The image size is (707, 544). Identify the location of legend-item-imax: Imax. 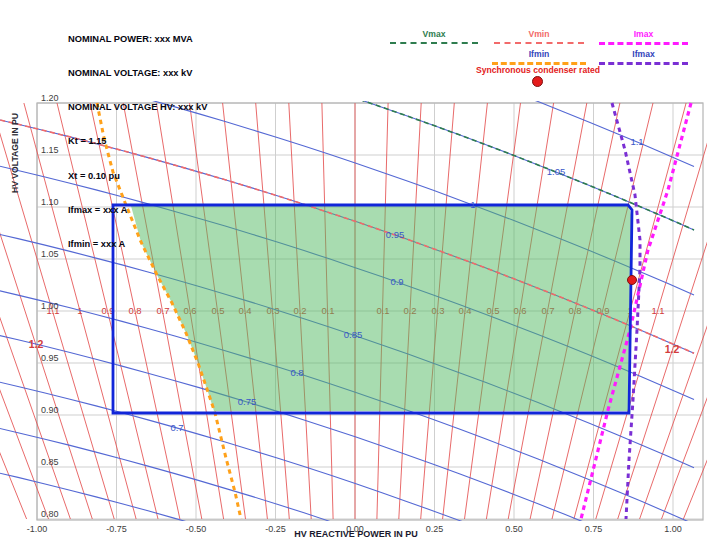
(644, 37).